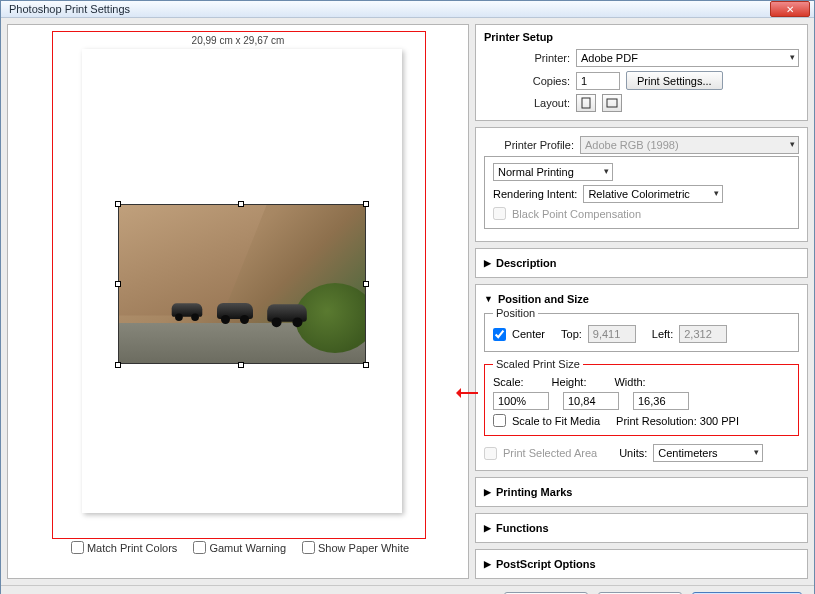 The height and width of the screenshot is (594, 815). What do you see at coordinates (238, 40) in the screenshot?
I see `page-dimensions: 20,99 cm x 29,67 cm` at bounding box center [238, 40].